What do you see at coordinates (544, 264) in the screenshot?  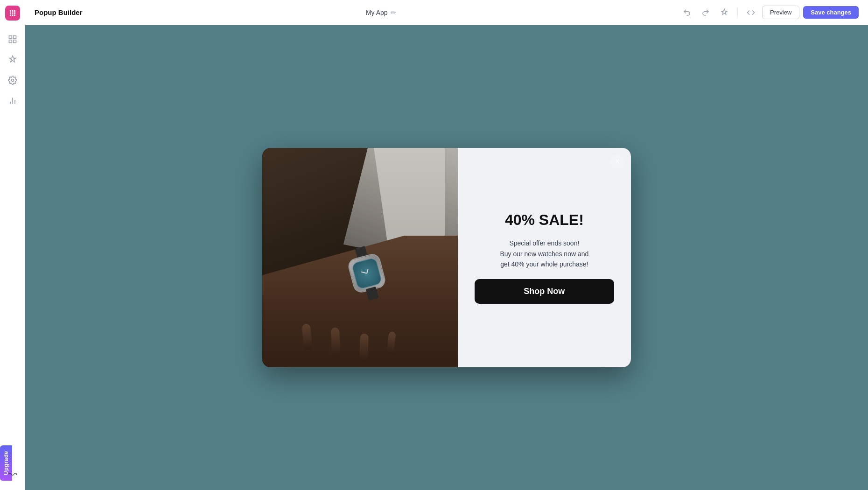 I see `popup-desc-line3: get 40% your whole purchase!` at bounding box center [544, 264].